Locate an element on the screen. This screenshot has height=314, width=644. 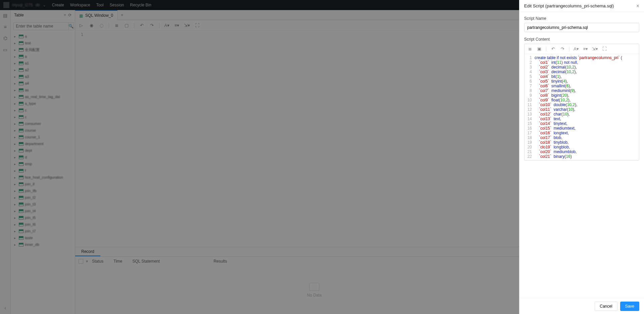
menu-session: Session is located at coordinates (117, 5).